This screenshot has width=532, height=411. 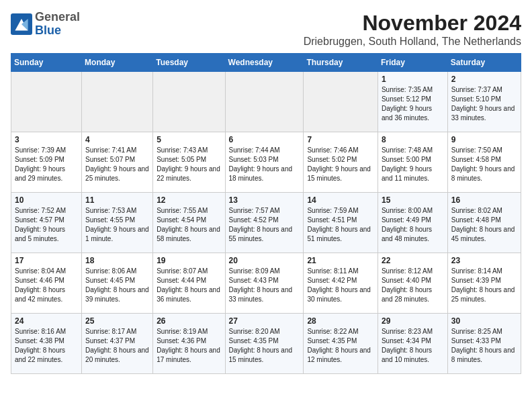 I want to click on day-info: Sunrise: 8:11 AM Sunset: 4:42 PM Dayligh…, so click(x=341, y=285).